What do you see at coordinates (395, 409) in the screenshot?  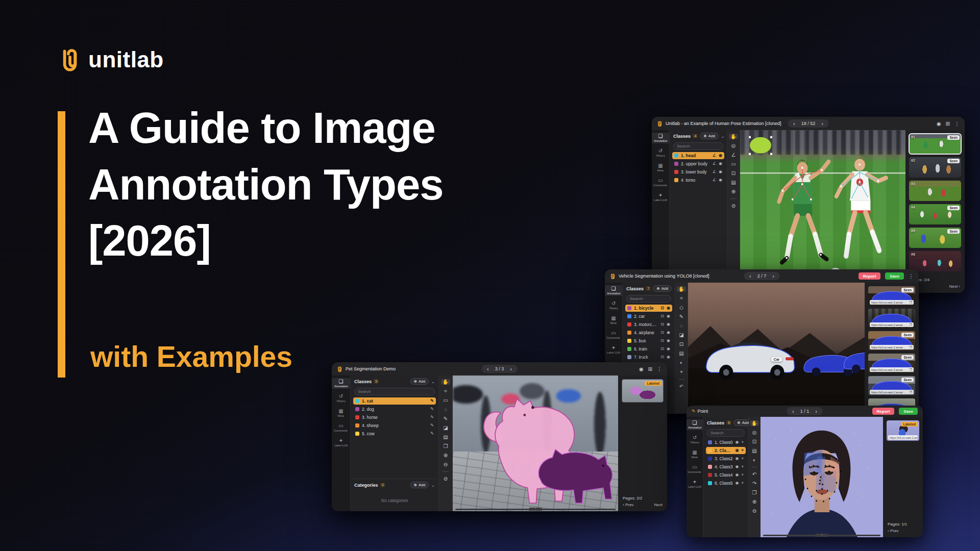 I see `class-row: 2. dog ✎` at bounding box center [395, 409].